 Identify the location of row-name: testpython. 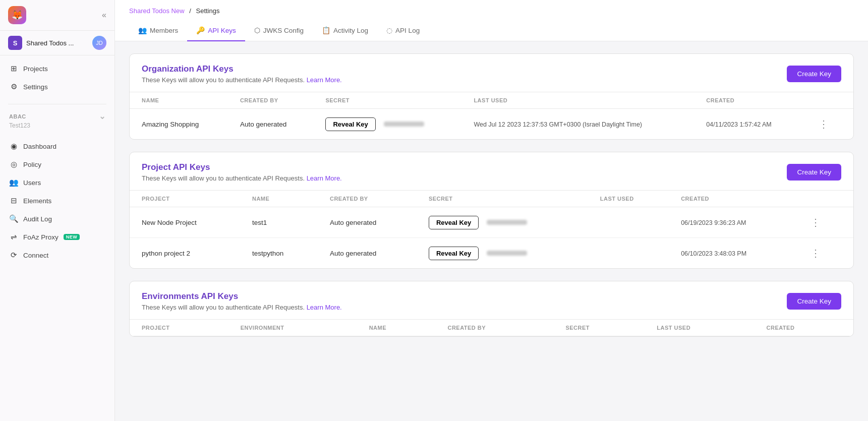
(279, 253).